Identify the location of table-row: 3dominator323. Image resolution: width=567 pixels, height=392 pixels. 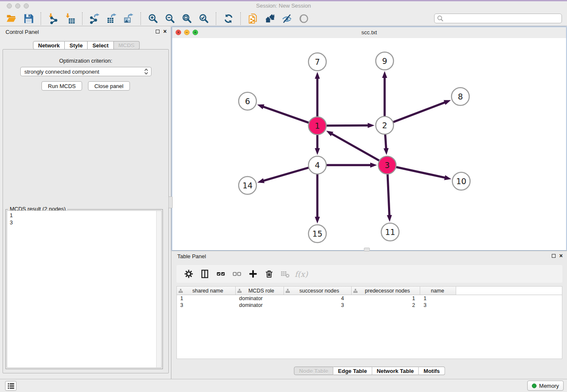
(369, 305).